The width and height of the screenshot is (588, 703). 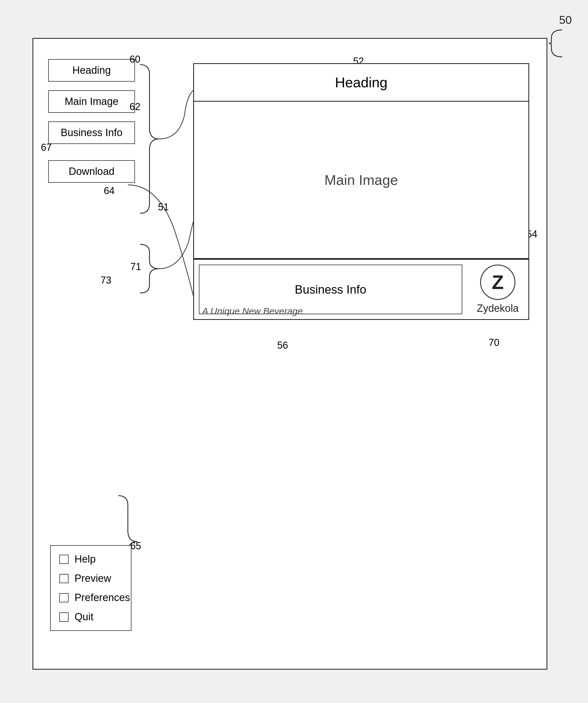 I want to click on preview-bottom-section: Business Info Z Zydekola A Unique New Be…, so click(x=361, y=289).